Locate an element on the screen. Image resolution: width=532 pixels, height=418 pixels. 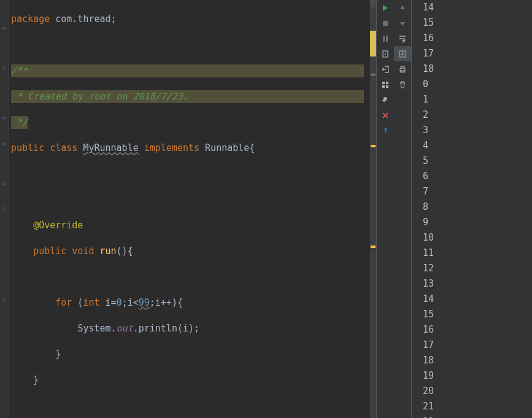
console-line: 21 is located at coordinates (477, 406).